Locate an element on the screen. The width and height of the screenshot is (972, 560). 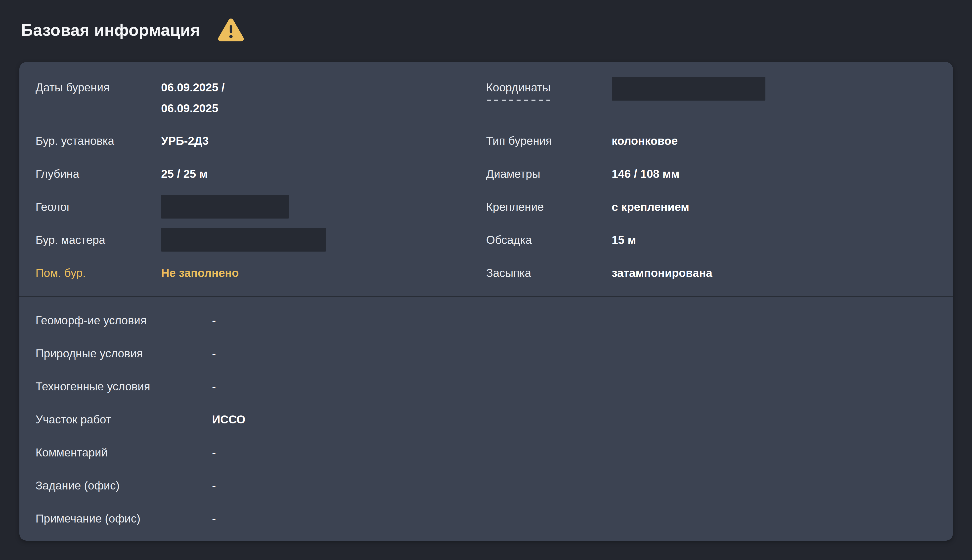
field-label: Техногенные условия is located at coordinates (124, 386).